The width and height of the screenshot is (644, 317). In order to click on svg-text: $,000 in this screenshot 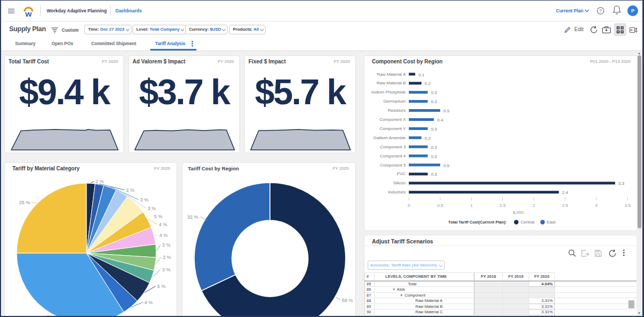, I will do `click(518, 213)`.